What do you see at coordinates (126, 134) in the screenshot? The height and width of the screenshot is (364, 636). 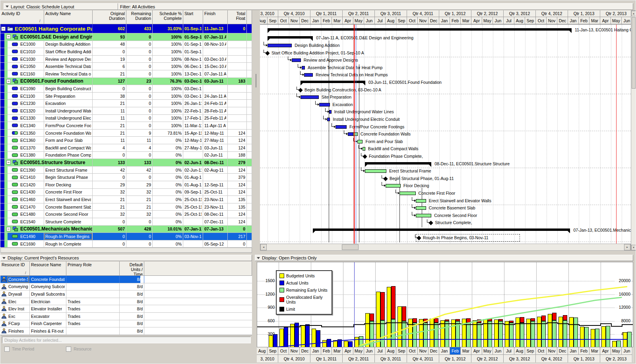 I see `table-row: EC1350Concrete Foundation Walls21973.81%…` at bounding box center [126, 134].